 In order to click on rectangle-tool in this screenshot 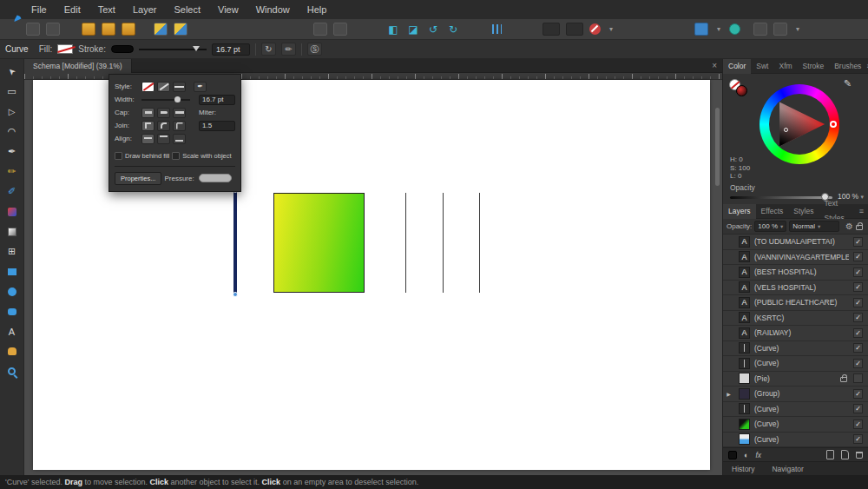, I will do `click(12, 271)`.